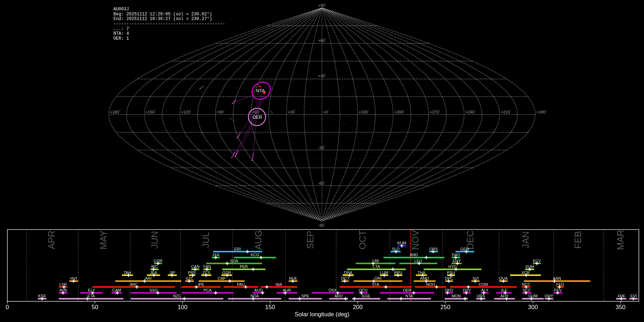 This screenshot has height=322, width=644. What do you see at coordinates (52, 240) in the screenshot?
I see `svg-text: APR` at bounding box center [52, 240].